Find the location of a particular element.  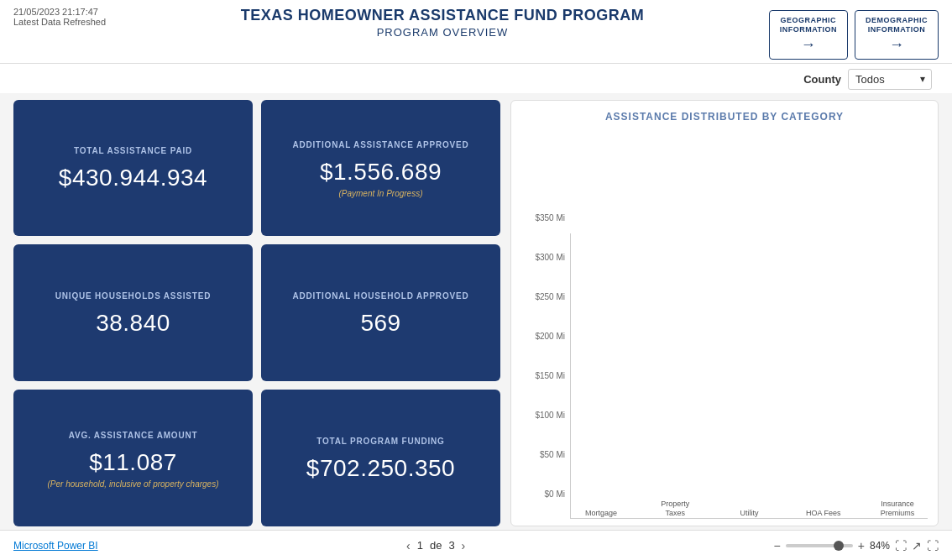

card-value-unique-households: 38.840 is located at coordinates (133, 323).